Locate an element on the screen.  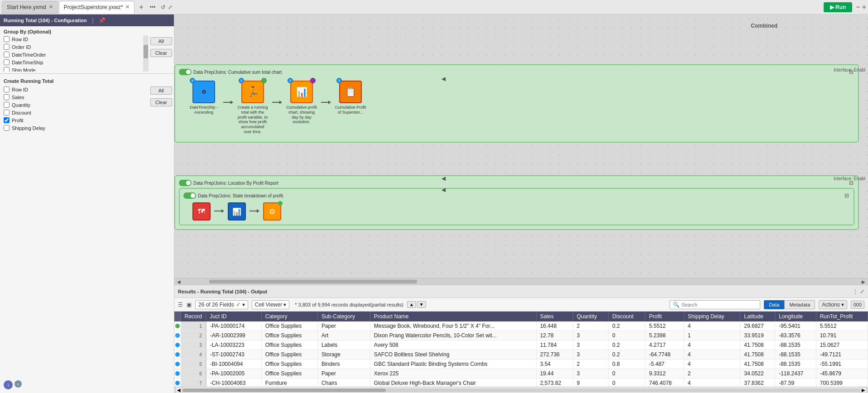
th-latitude: Latitude is located at coordinates (758, 316).